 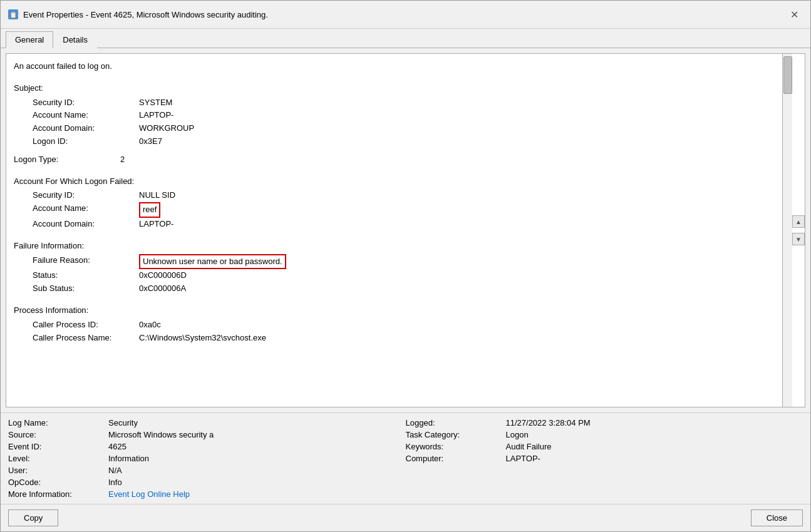 What do you see at coordinates (155, 103) in the screenshot?
I see `subject-security-id-value: SYSTEM` at bounding box center [155, 103].